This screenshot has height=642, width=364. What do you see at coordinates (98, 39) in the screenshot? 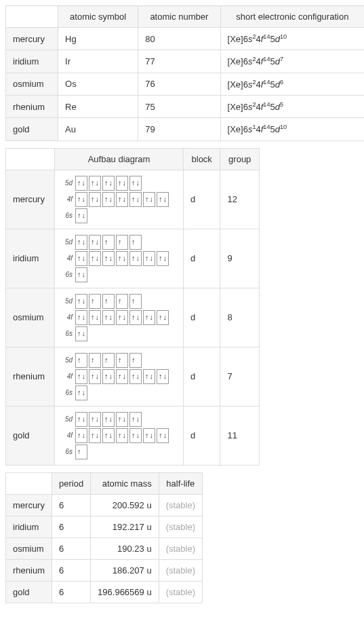
I see `atomic-symbol: Hg` at bounding box center [98, 39].